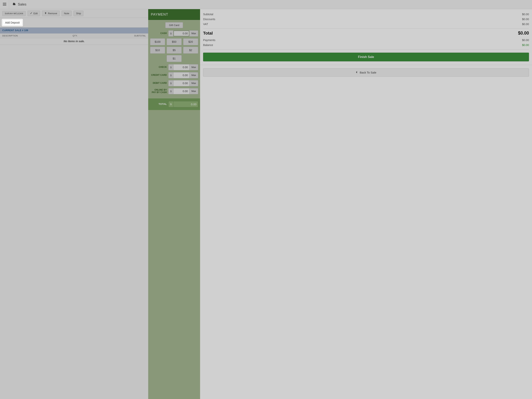  What do you see at coordinates (526, 24) in the screenshot?
I see `vat-value: $0.00` at bounding box center [526, 24].